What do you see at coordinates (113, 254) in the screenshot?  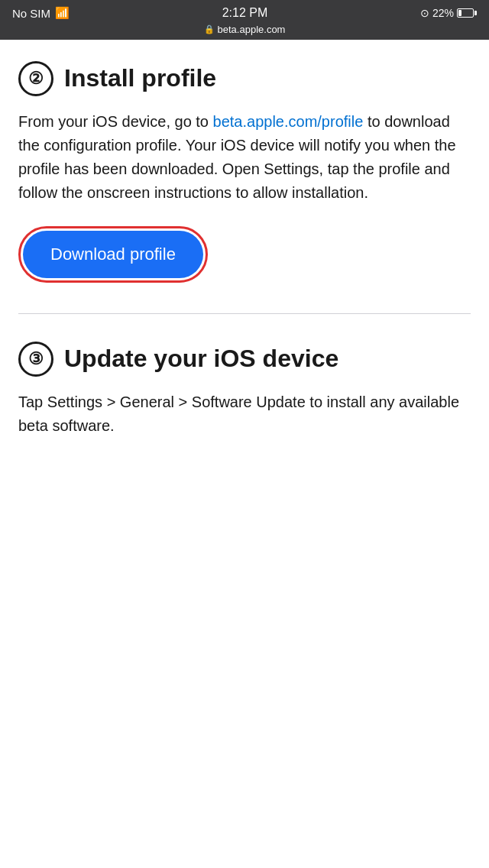 I see `download-btn-highlight: Download profile` at bounding box center [113, 254].